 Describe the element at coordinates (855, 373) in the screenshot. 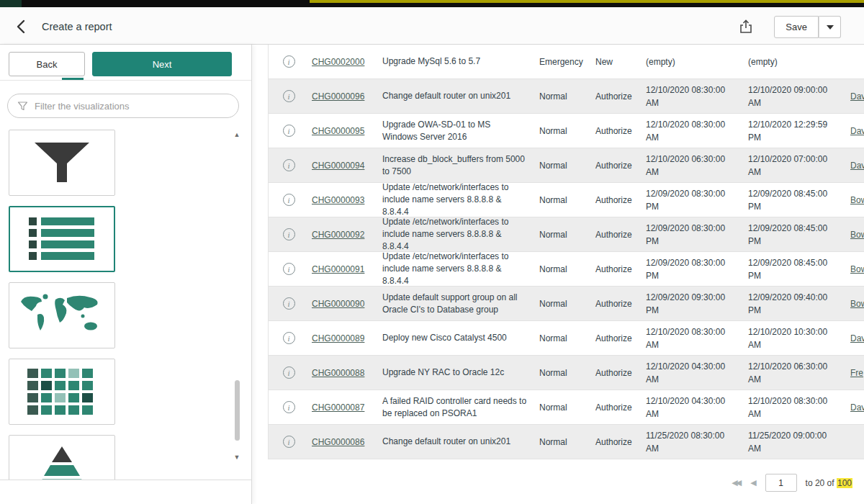

I see `row-assigned-cell: Fre` at that location.